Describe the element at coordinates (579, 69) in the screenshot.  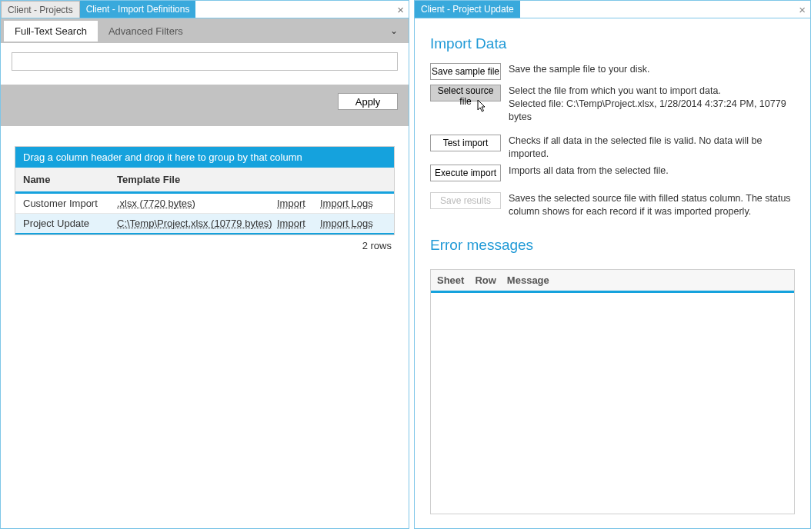
I see `save-sample-file-desc: Save the sample file to your disk.` at that location.